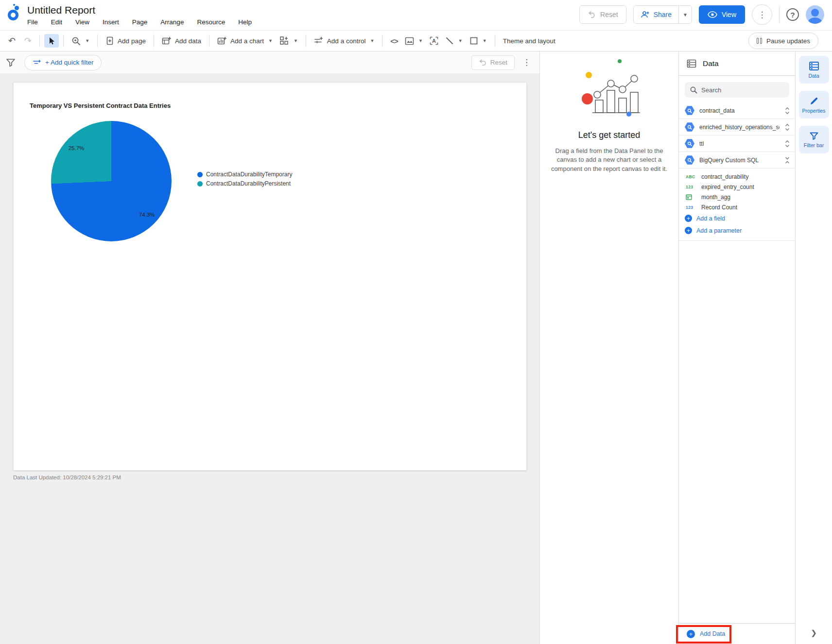  I want to click on field-record-count: 123 Record Count, so click(737, 207).